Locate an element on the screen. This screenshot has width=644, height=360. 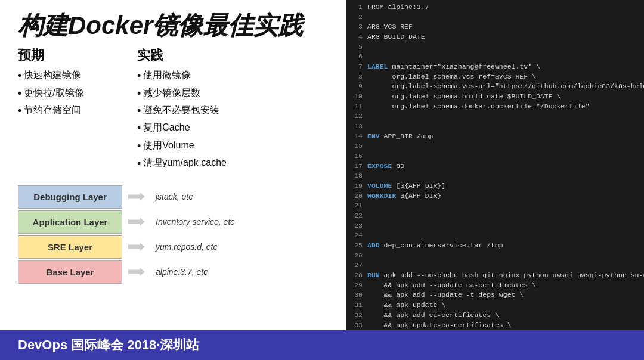
list-item: • 复用Cache is located at coordinates (233, 129).